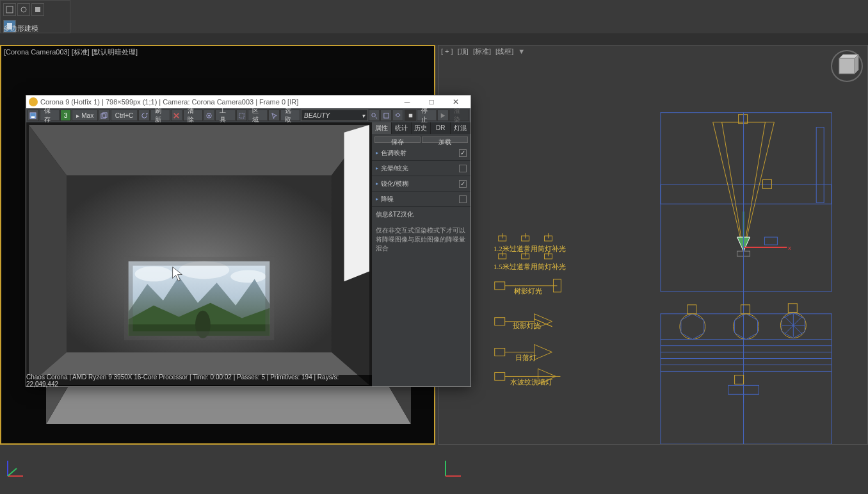 The image size is (868, 494). What do you see at coordinates (33, 115) in the screenshot?
I see `save-icon` at bounding box center [33, 115].